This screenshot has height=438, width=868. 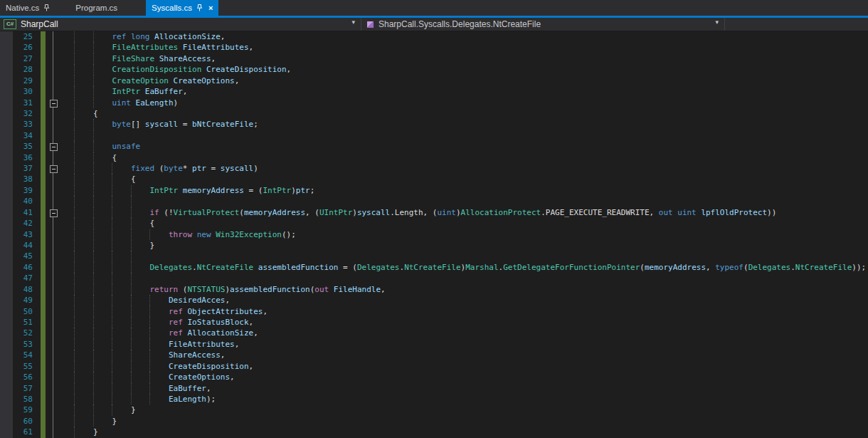 What do you see at coordinates (434, 70) in the screenshot?
I see `code-line: 28 CreationDisposition CreateDisposition…` at bounding box center [434, 70].